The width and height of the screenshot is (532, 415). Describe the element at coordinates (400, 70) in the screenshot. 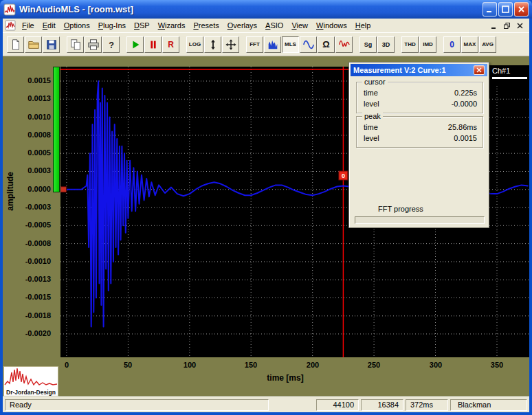

I see `measurement-title: Measurement V:2 Curve:1` at that location.